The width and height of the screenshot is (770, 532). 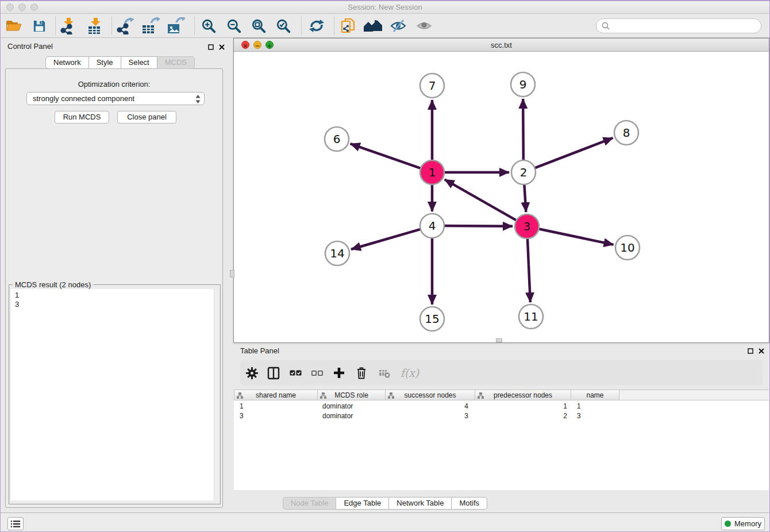 I want to click on cell-predecessor-nodes: 1, so click(x=521, y=407).